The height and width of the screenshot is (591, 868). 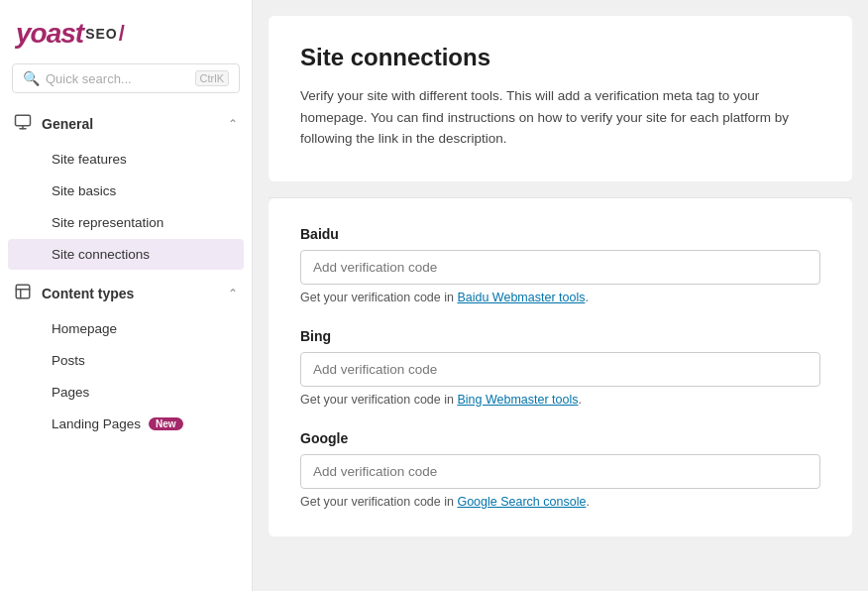 I want to click on nav-section-general-header: General ⌃, so click(x=126, y=124).